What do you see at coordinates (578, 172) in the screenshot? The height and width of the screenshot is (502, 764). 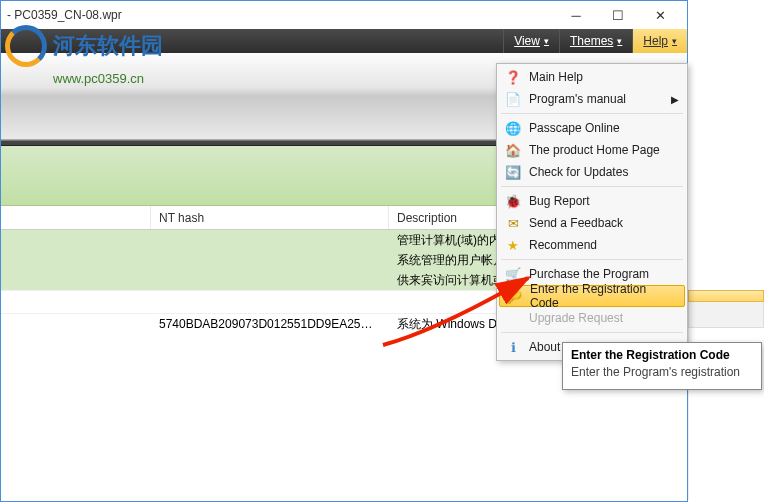 I see `menu-item-label: Check for Updates` at bounding box center [578, 172].